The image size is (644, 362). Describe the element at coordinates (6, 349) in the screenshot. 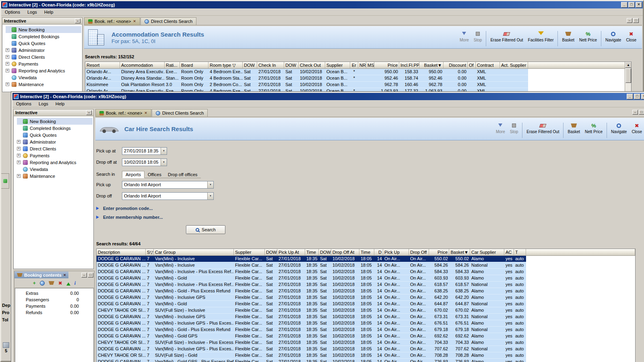

I see `desktop-icon-5: 5` at that location.